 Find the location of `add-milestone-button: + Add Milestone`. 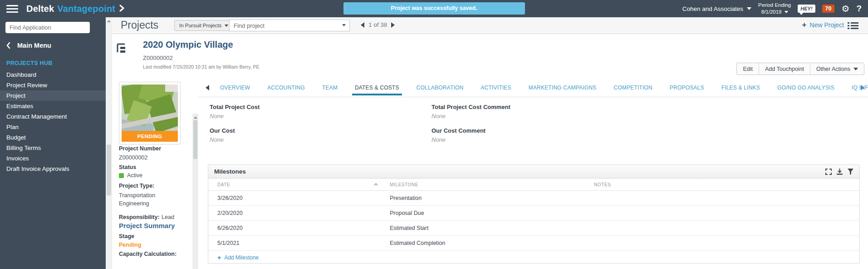

add-milestone-button: + Add Milestone is located at coordinates (534, 257).